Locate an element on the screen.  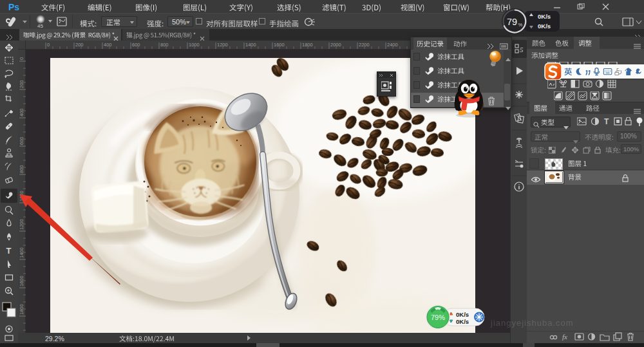
svg-text: 1200 is located at coordinates (223, 45).